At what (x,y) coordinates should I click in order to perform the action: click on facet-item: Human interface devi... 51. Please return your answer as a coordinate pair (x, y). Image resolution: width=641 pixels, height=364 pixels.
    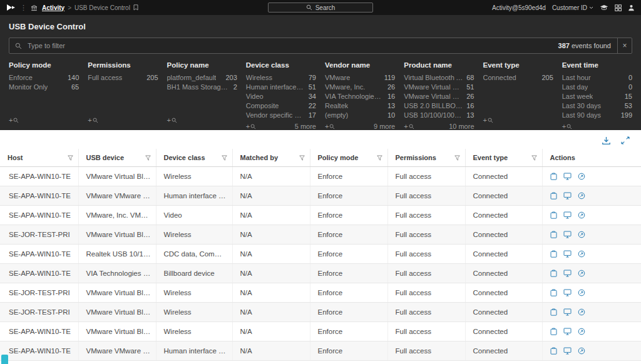
    Looking at the image, I should click on (281, 88).